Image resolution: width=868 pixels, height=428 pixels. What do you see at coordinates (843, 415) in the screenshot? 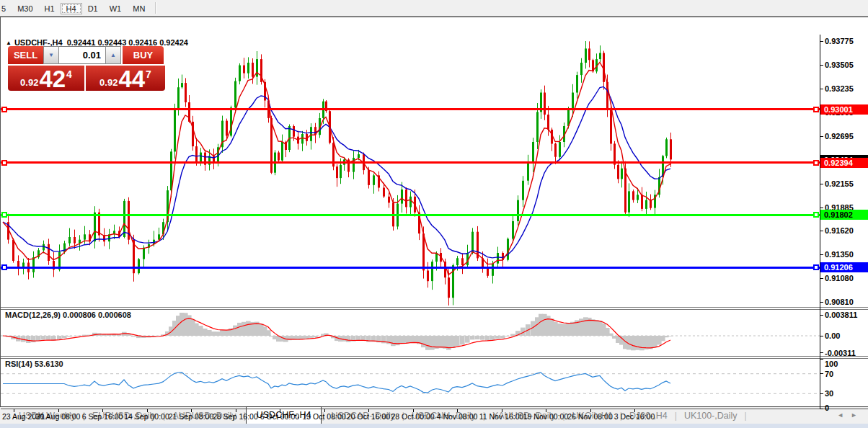
I see `tab-scroll-left-icon: ◄` at bounding box center [843, 415].